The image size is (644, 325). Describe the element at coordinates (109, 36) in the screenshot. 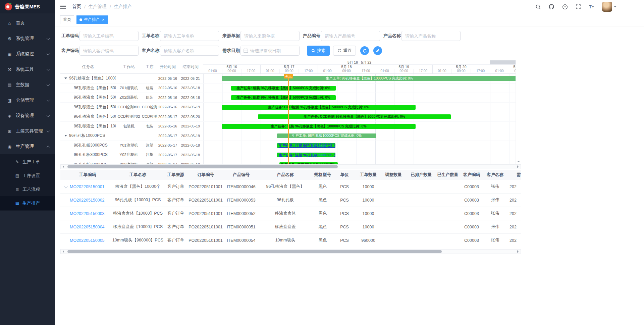

I see `work-order-code-input` at that location.